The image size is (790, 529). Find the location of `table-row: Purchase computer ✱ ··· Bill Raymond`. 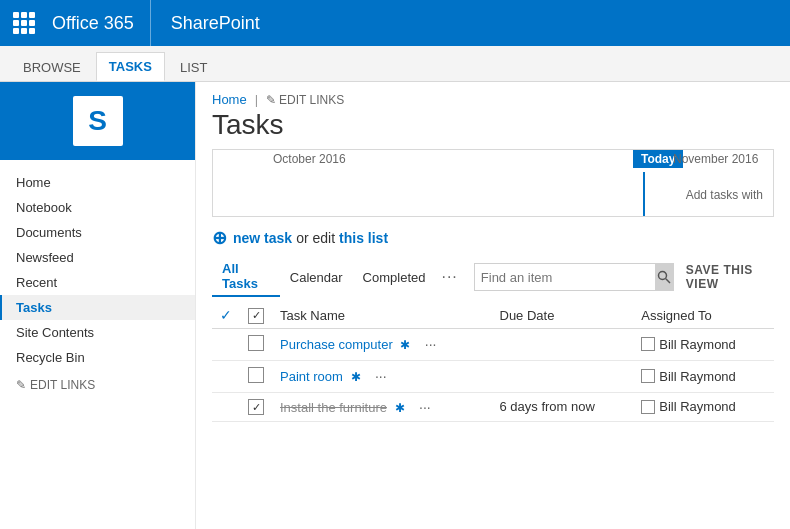

table-row: Purchase computer ✱ ··· Bill Raymond is located at coordinates (493, 344).